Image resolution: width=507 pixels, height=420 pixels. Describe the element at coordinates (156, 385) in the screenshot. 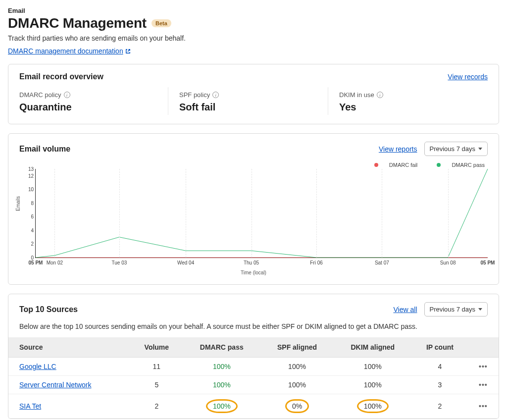

I see `cell-volume: 5` at that location.